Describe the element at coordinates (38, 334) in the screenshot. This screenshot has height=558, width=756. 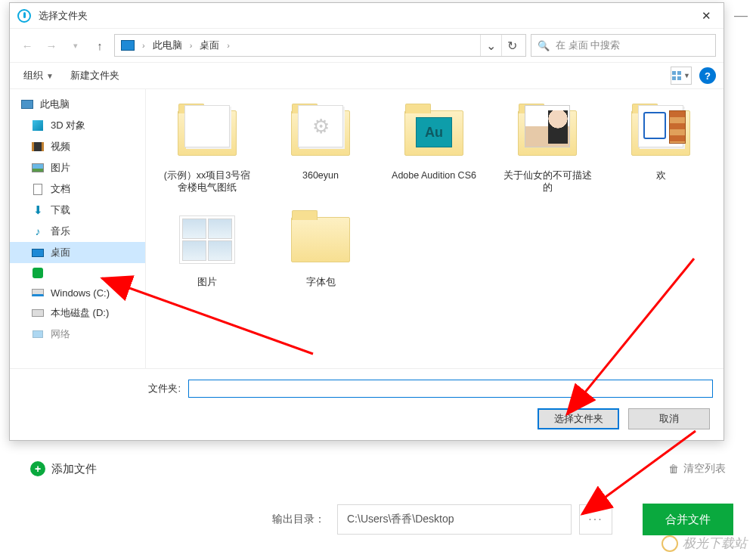
I see `network-icon` at that location.